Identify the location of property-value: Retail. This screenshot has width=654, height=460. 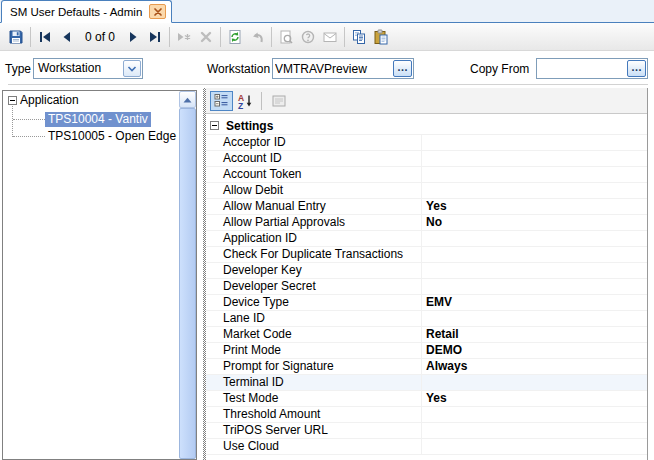
(534, 334).